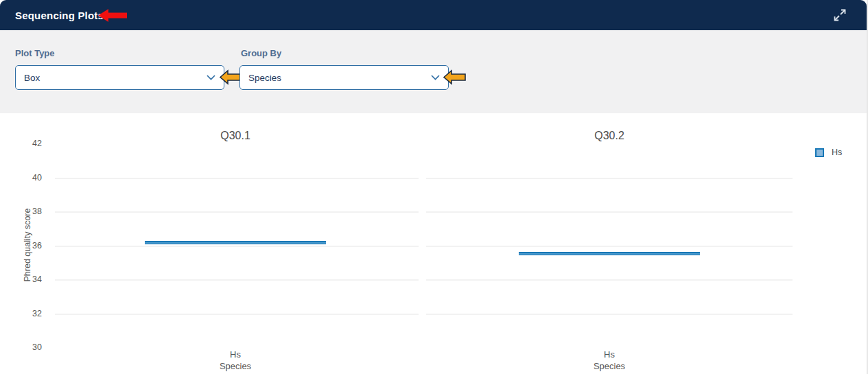 Image resolution: width=868 pixels, height=374 pixels. Describe the element at coordinates (344, 78) in the screenshot. I see `group-by-dropdown: Species` at that location.